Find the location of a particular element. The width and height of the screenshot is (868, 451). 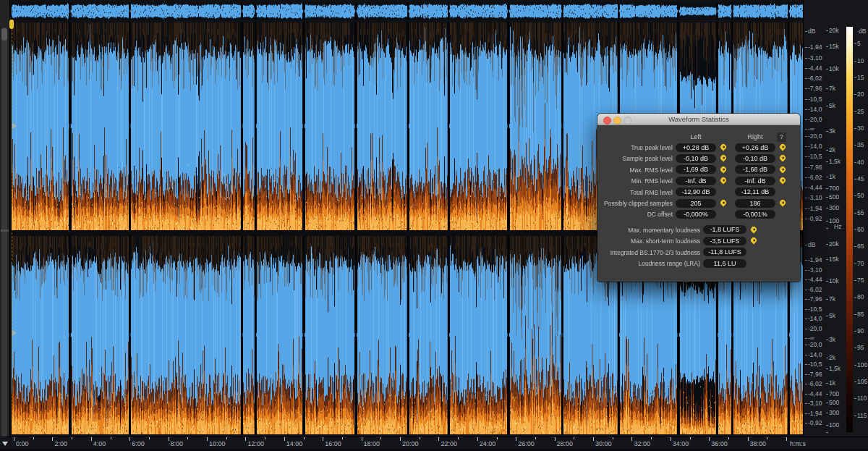

db-tick-label: -14,0 is located at coordinates (813, 319).